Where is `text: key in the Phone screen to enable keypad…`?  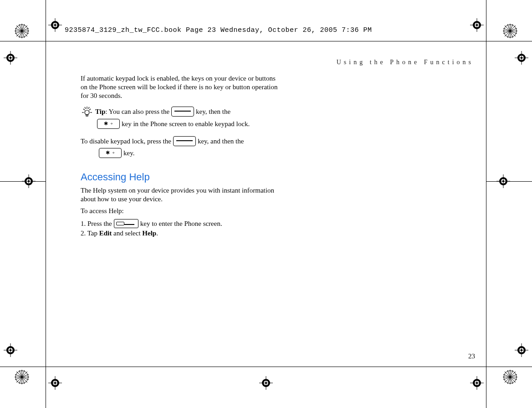 text: key in the Phone screen to enable keypad… is located at coordinates (186, 124).